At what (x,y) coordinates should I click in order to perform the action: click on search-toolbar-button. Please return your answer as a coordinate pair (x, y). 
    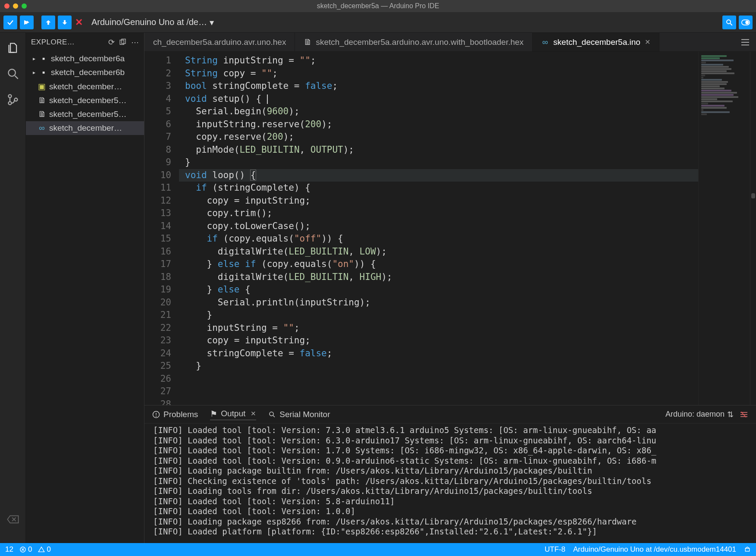
    Looking at the image, I should click on (729, 22).